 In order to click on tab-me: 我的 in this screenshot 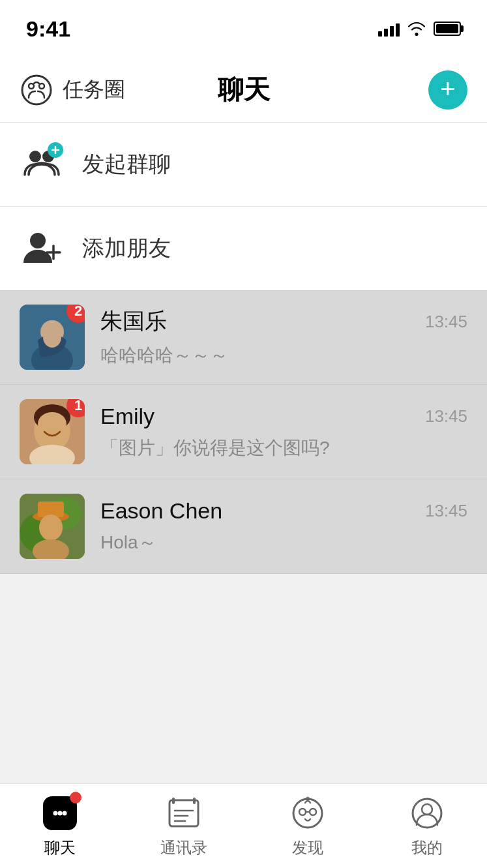, I will do `click(427, 826)`.